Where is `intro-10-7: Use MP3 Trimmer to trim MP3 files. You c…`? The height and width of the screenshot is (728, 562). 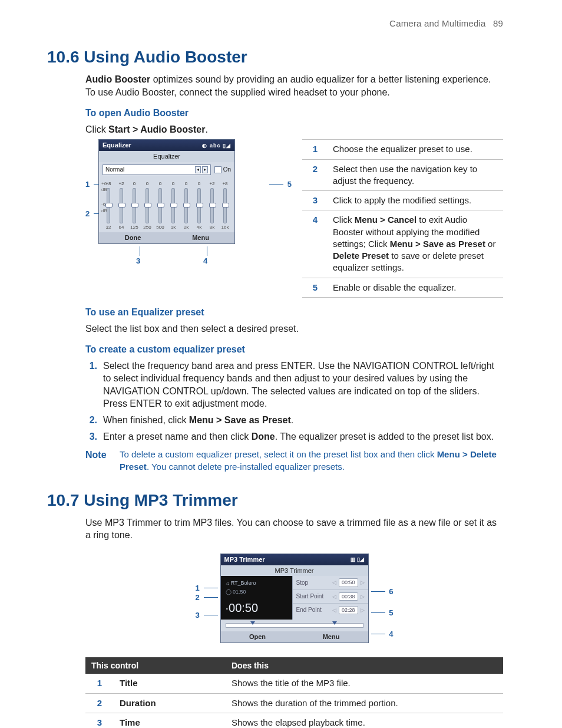
intro-10-7: Use MP3 Trimmer to trim MP3 files. You c… is located at coordinates (295, 529).